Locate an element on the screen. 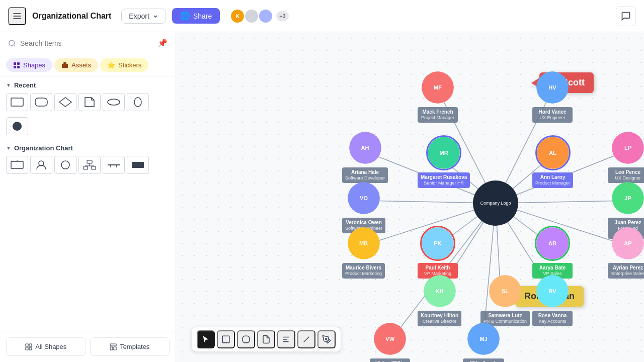 Image resolution: width=644 pixels, height=362 pixels. search-bar: 📌 is located at coordinates (88, 43).